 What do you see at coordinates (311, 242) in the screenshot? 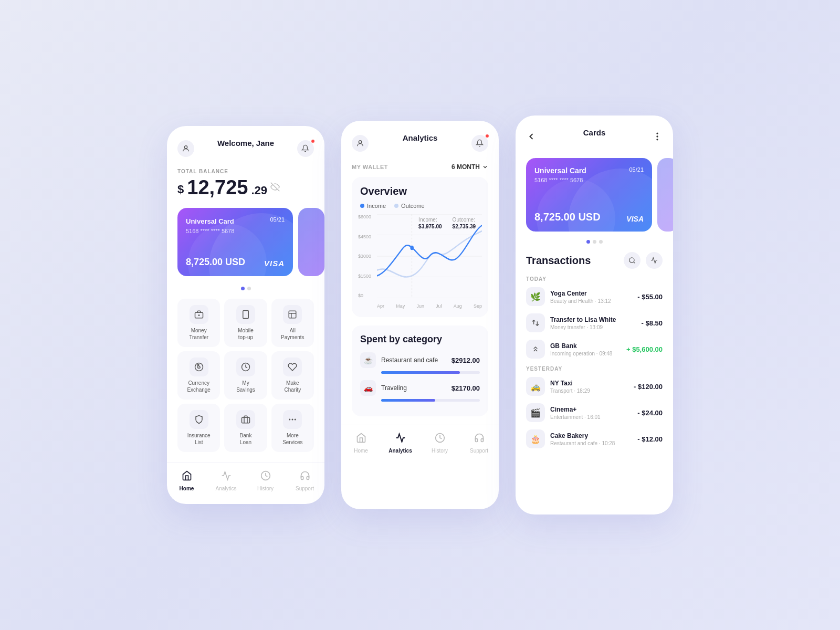
I see `secondary-card` at bounding box center [311, 242].